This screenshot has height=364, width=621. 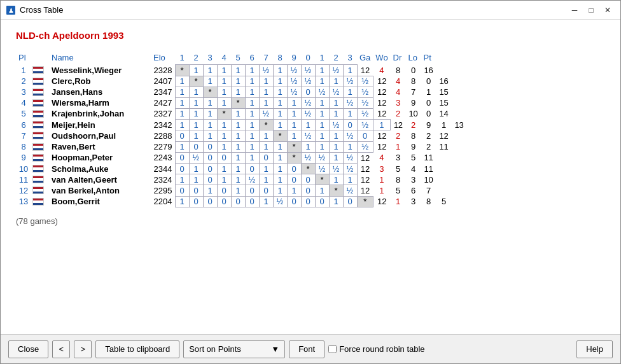 What do you see at coordinates (163, 201) in the screenshot?
I see `elo-cell: 2204` at bounding box center [163, 201].